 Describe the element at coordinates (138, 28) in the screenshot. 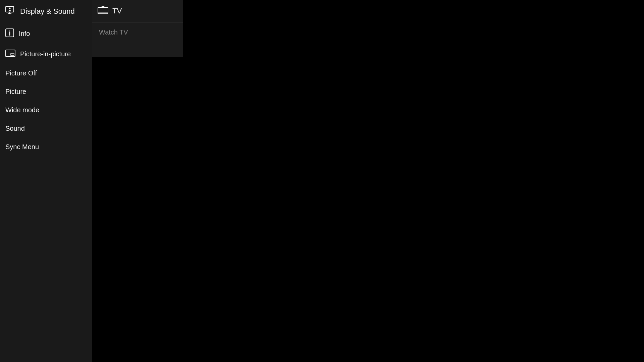

I see `content-panel: TV Watch TV` at that location.